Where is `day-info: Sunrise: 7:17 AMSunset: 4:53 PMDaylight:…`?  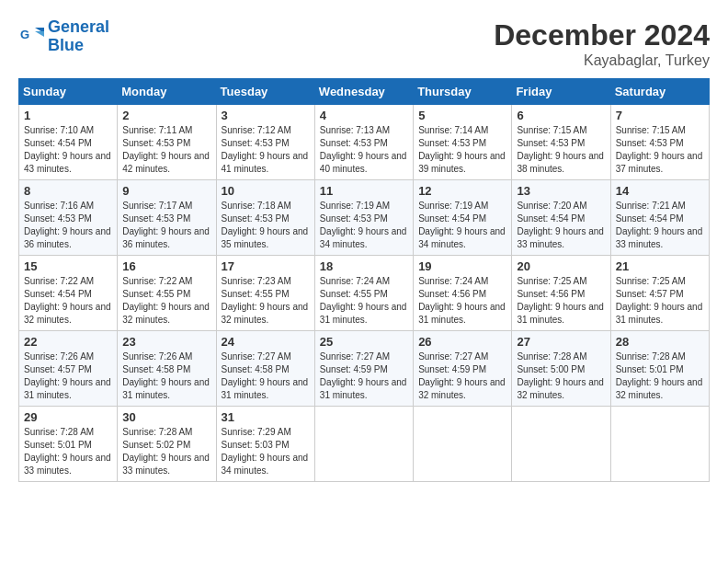 day-info: Sunrise: 7:17 AMSunset: 4:53 PMDaylight:… is located at coordinates (165, 224).